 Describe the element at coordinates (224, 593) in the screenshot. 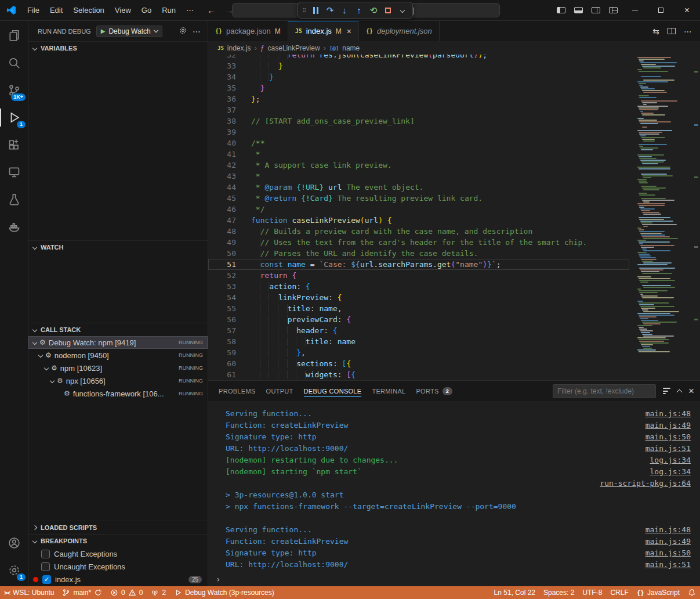

I see `debug-status-item: Debug Watch (3p-resources)` at that location.